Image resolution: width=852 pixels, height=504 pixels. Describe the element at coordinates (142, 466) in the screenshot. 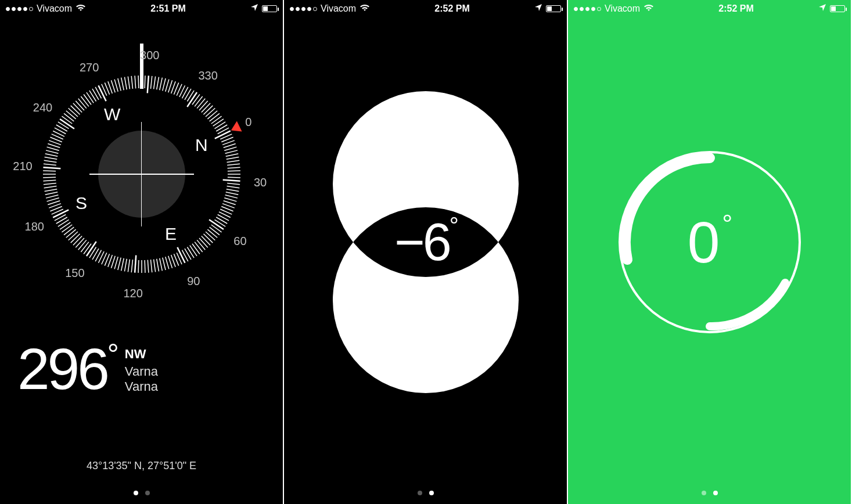

I see `coordinates-label: 43°13'35" N, 27°51'0" E` at that location.